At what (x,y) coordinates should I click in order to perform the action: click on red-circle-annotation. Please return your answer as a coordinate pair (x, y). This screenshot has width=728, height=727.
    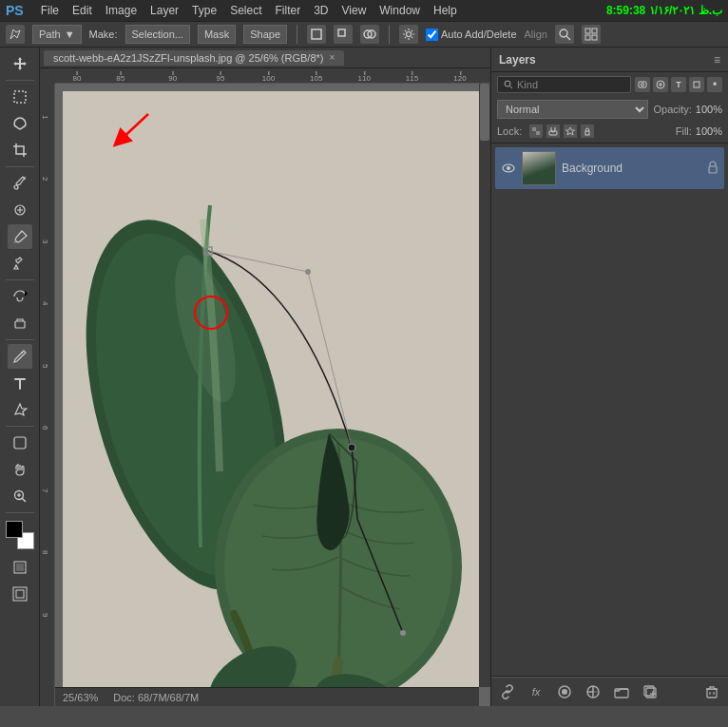
    Looking at the image, I should click on (211, 313).